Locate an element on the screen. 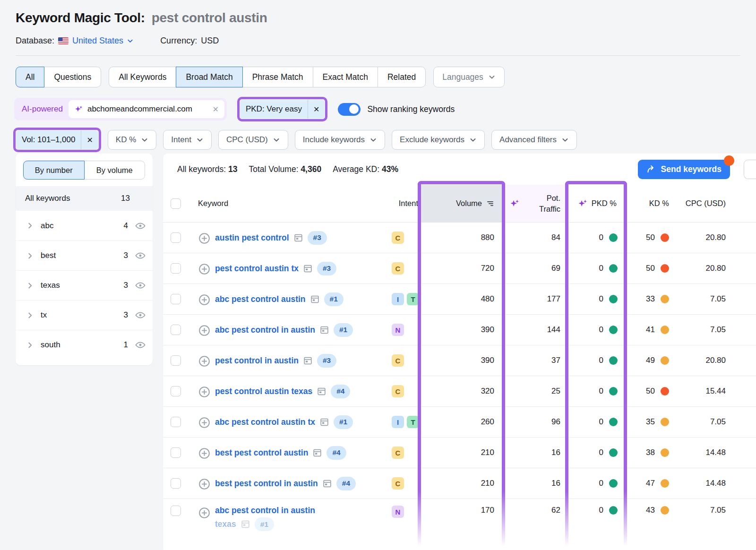  languages-dropdown: Languages is located at coordinates (469, 77).